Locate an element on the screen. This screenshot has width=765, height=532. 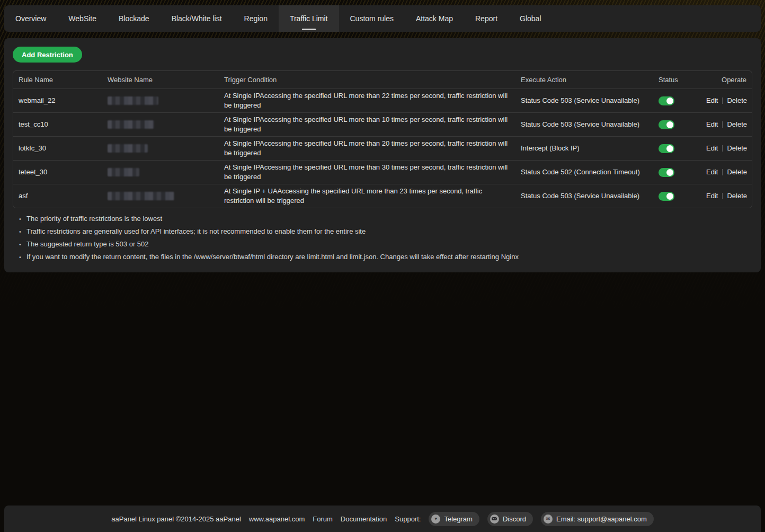
rule-name: lotkfc_30 is located at coordinates (58, 148).